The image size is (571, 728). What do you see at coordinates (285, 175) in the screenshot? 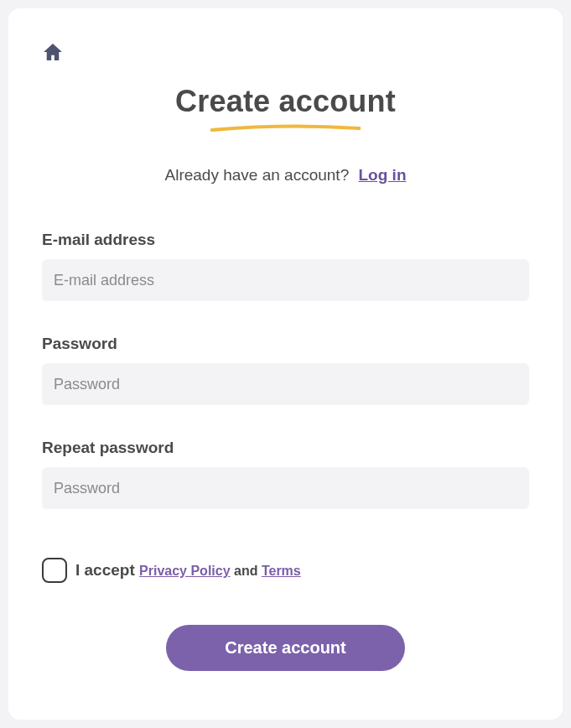
I see `login-prompt: Already have an account? Log in` at bounding box center [285, 175].